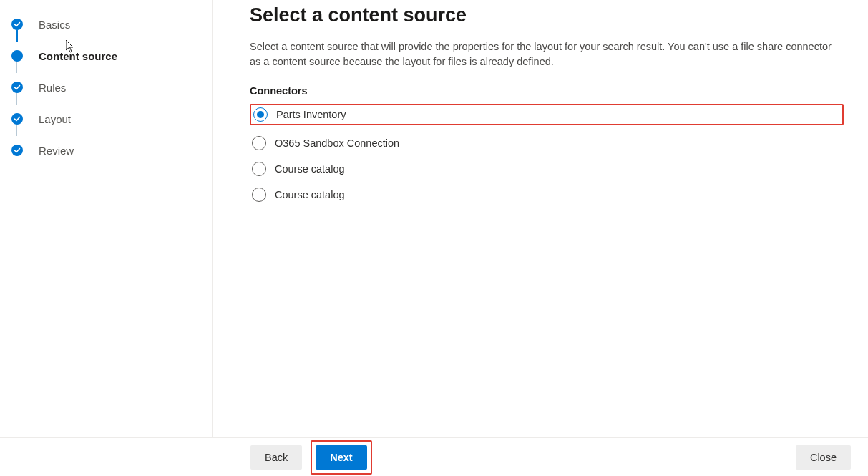 The image size is (868, 476). I want to click on connector-radio-o365-sandbox-connection: O365 Sandbox Connection, so click(326, 143).